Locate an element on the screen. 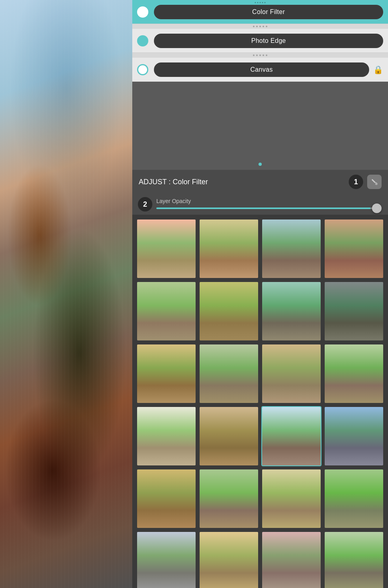 This screenshot has height=588, width=388. photo-edge-button: Photo Edge is located at coordinates (269, 41).